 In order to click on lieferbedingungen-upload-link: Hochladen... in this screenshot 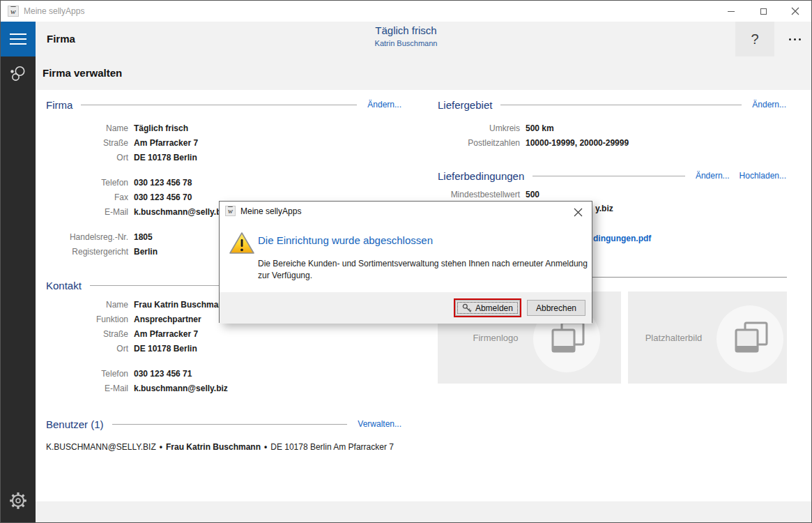, I will do `click(763, 176)`.